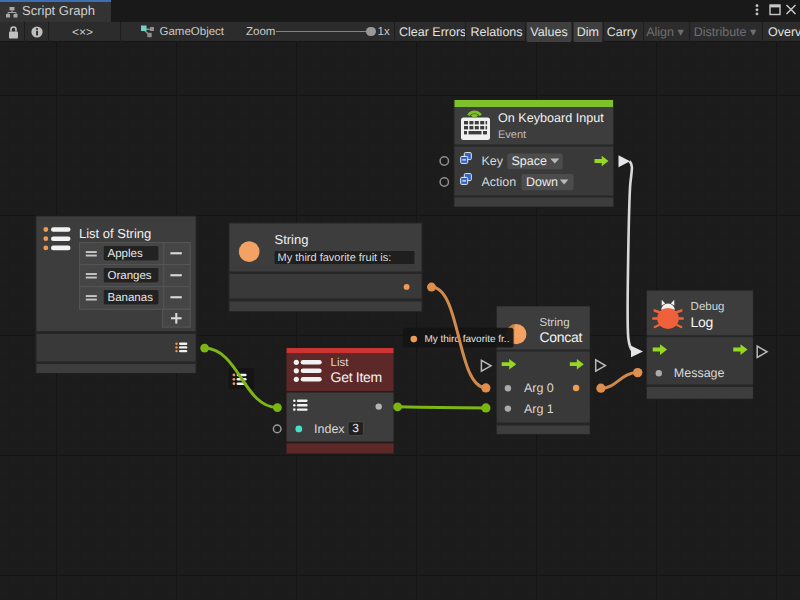 This screenshot has height=600, width=800. I want to click on svg-text: Action, so click(500, 182).